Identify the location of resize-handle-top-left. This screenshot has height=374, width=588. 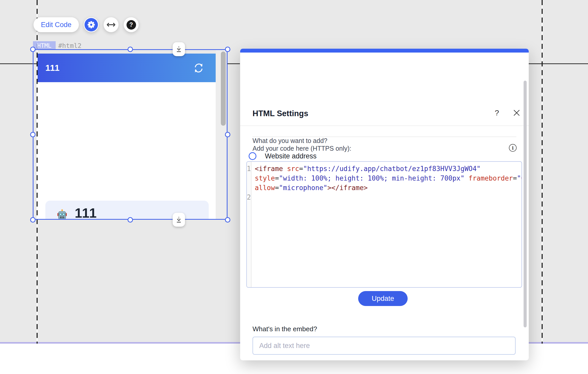
(33, 49).